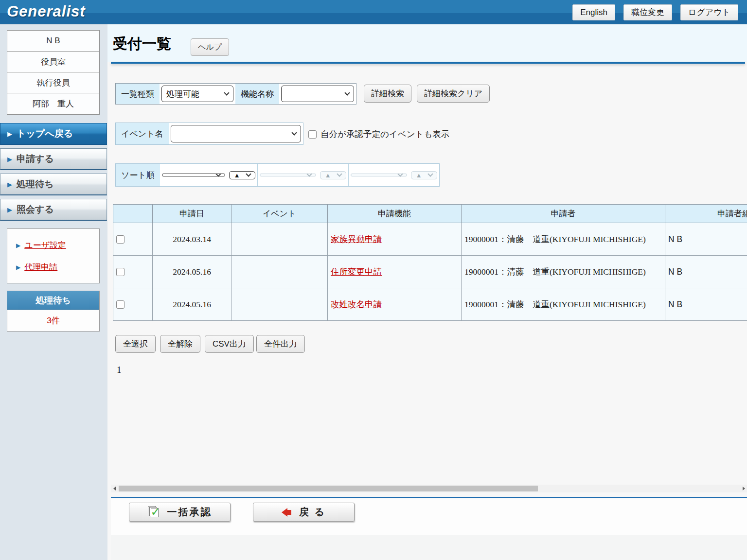 Image resolution: width=747 pixels, height=560 pixels. What do you see at coordinates (356, 272) in the screenshot?
I see `request-function-link: 住所変更申請` at bounding box center [356, 272].